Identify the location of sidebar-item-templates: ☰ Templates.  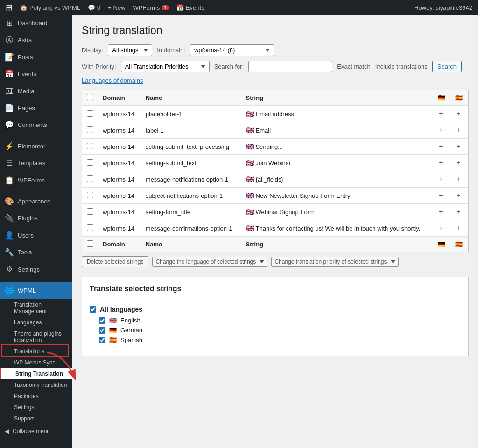
(36, 163).